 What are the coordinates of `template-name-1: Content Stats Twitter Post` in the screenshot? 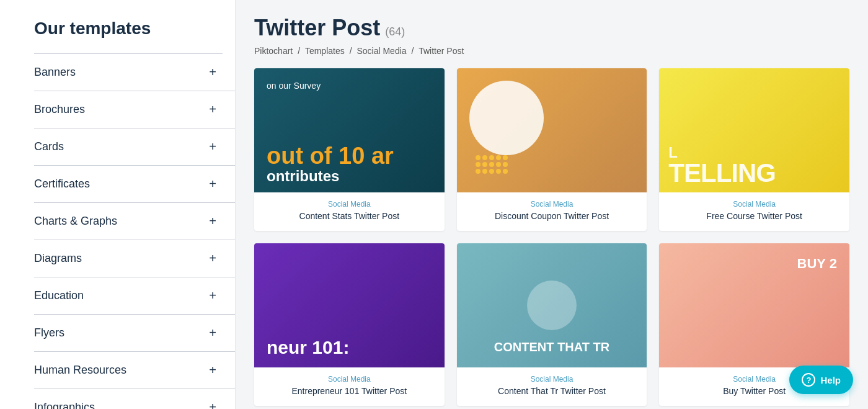 It's located at (350, 216).